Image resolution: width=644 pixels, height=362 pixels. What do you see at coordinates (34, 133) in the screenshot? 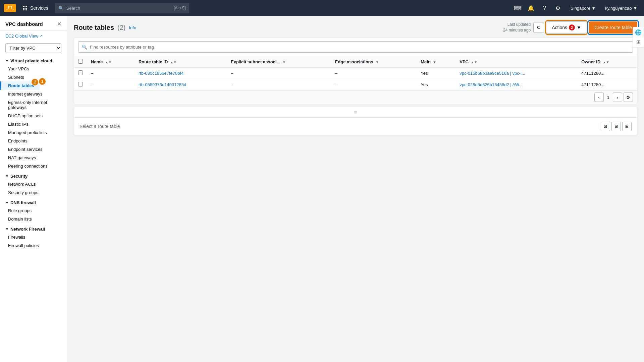
I see `sidebar-item-prefix-lists: Managed prefix lists` at bounding box center [34, 133].